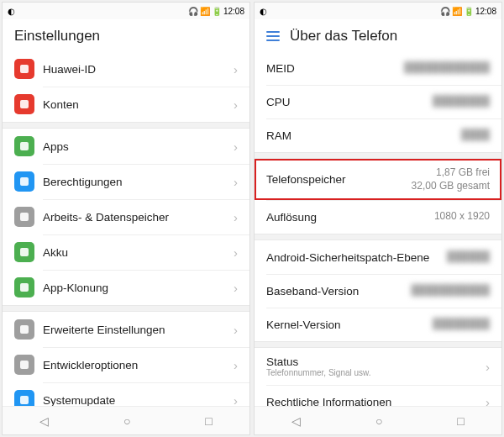 The width and height of the screenshot is (504, 437). I want to click on info-row-status: StatusTelefonnummer, Signal usw.›, so click(378, 366).